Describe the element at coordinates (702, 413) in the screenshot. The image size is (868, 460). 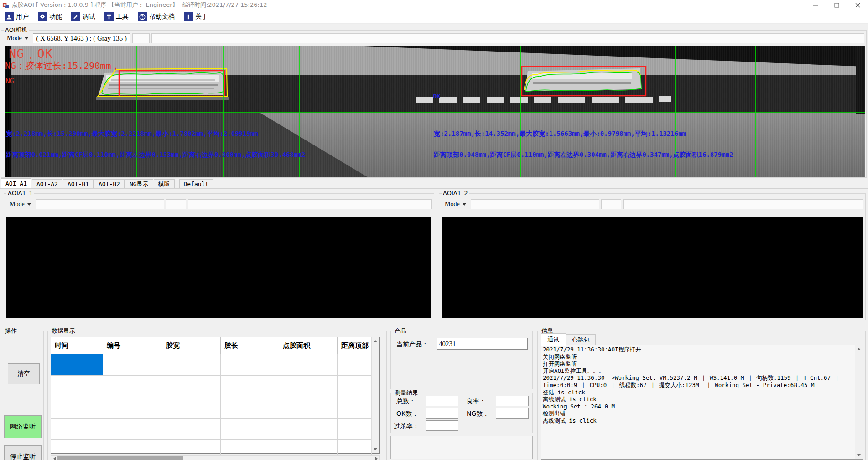
I see `log-line: 检测出错` at that location.